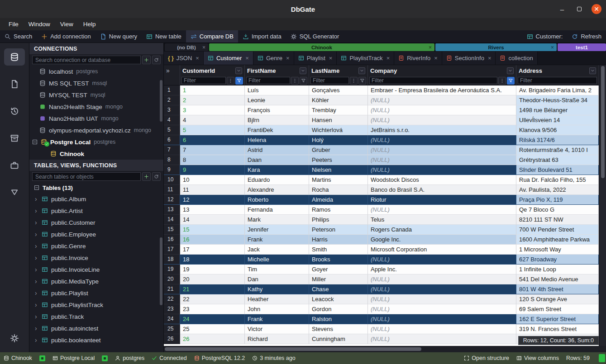  I want to click on connection-item-postgre-local: Postgre Localpostgres, so click(96, 142).